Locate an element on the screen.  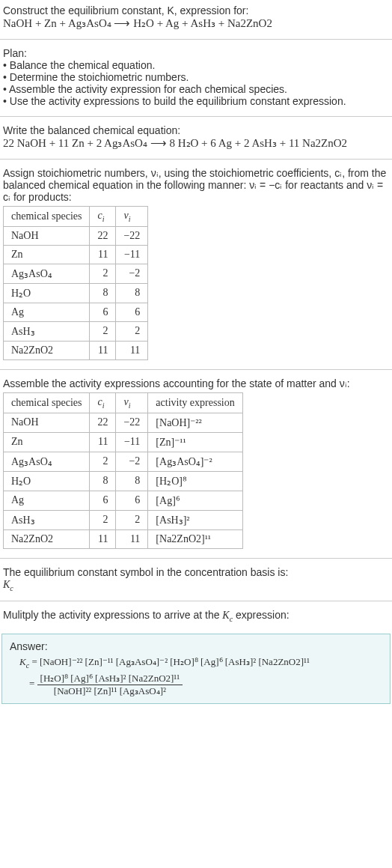
table-row: Na2ZnO21111 is located at coordinates (76, 350).